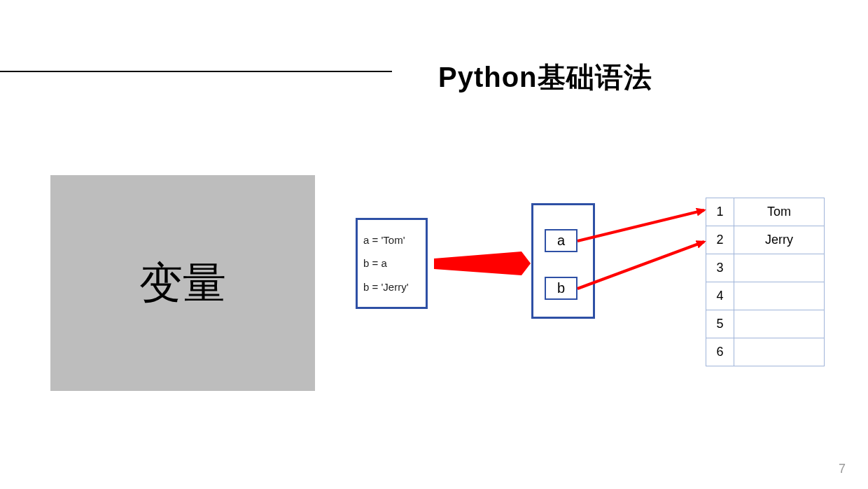 The height and width of the screenshot is (489, 868). What do you see at coordinates (720, 324) in the screenshot?
I see `mem-index: 5` at bounding box center [720, 324].